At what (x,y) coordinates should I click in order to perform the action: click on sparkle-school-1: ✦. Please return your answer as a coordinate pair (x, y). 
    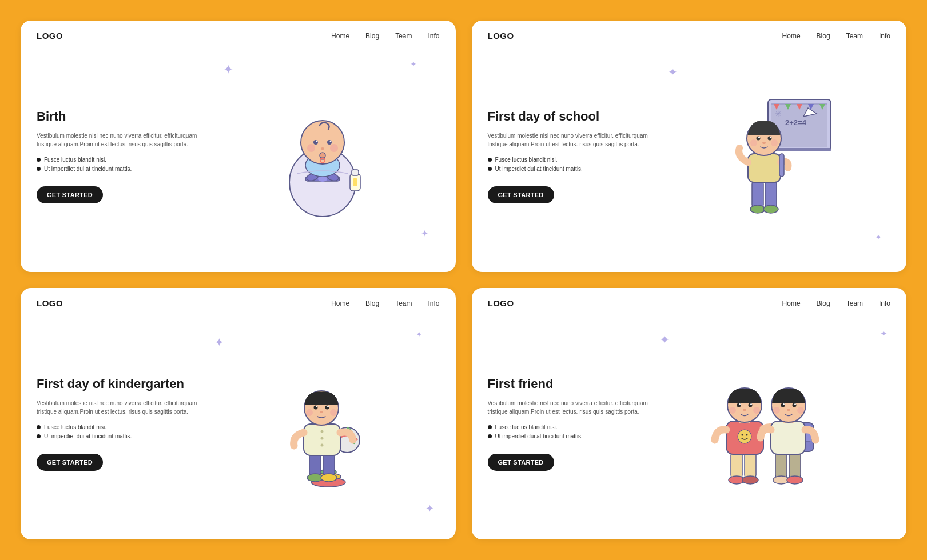
    Looking at the image, I should click on (673, 72).